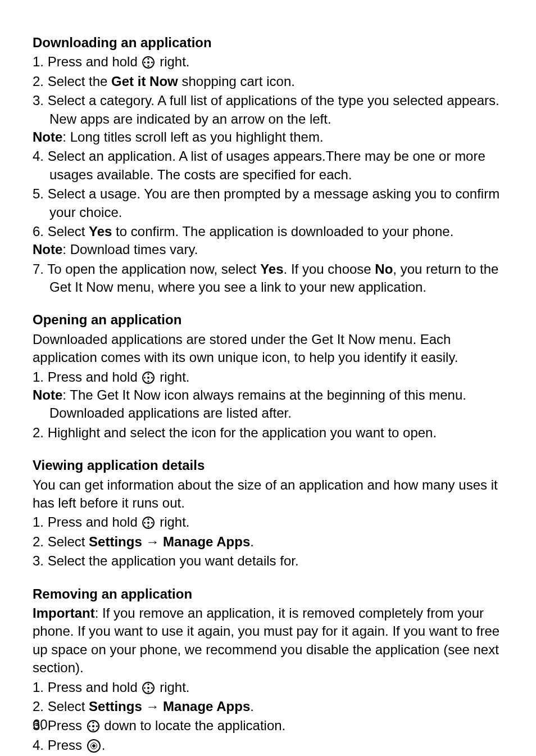 Image resolution: width=536 pixels, height=756 pixels. Describe the element at coordinates (270, 82) in the screenshot. I see `step-item: 2. Select the Get it Now shopping cart i…` at that location.